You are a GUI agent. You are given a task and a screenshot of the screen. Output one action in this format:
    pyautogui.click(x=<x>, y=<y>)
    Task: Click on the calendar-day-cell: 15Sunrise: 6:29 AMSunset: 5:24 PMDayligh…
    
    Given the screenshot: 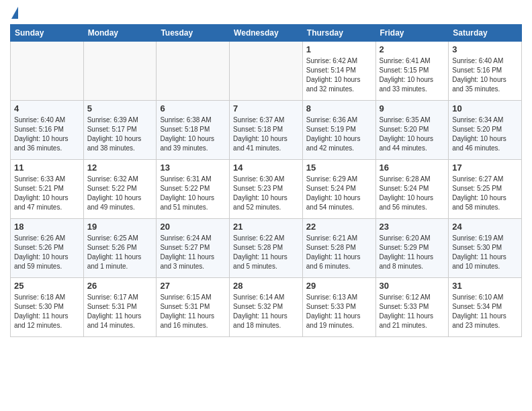 What is the action you would take?
    pyautogui.click(x=339, y=189)
    